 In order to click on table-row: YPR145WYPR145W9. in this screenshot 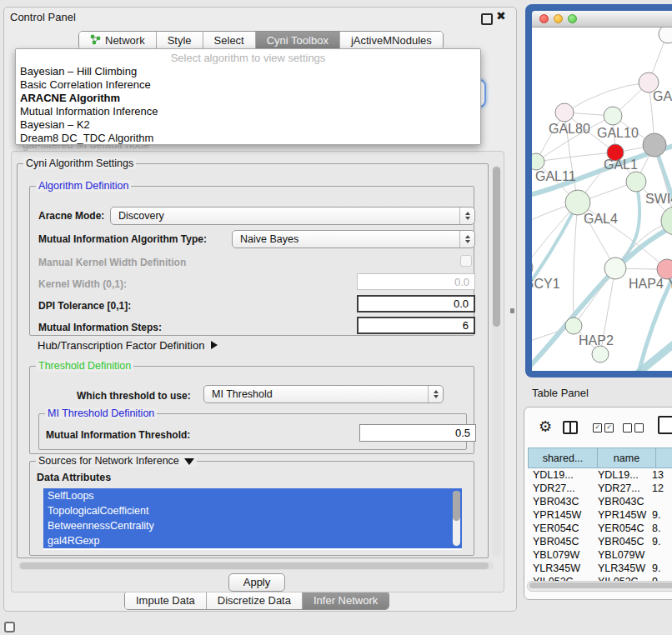, I will do `click(600, 515)`.